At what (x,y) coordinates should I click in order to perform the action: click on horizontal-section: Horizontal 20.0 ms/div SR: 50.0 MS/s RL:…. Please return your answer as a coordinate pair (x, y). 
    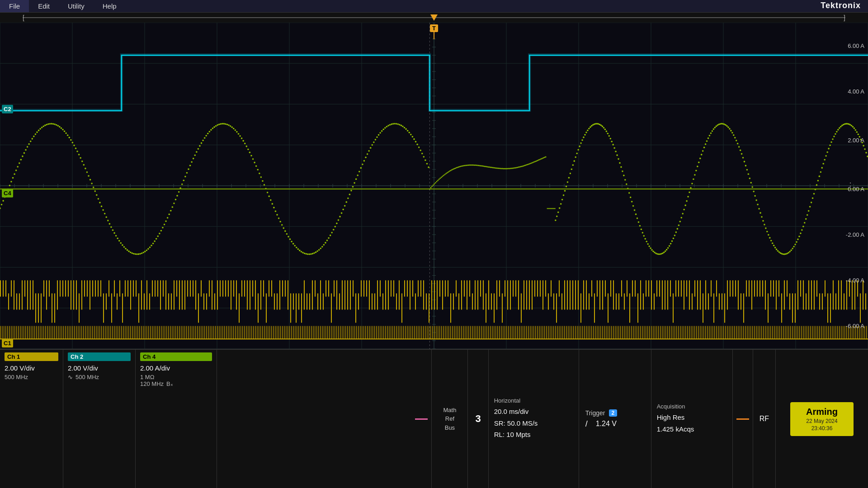
    Looking at the image, I should click on (534, 419).